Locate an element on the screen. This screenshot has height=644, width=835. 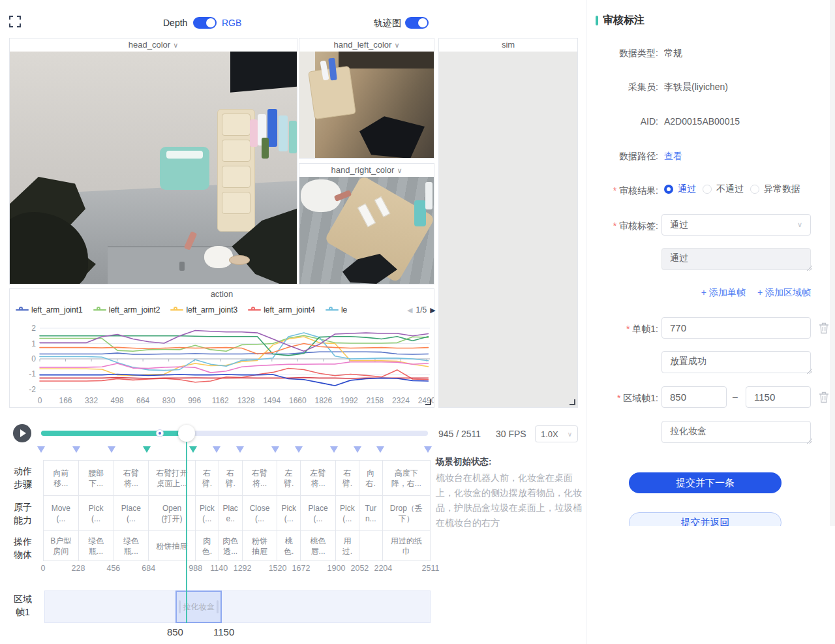
toggle-knob is located at coordinates (423, 23).